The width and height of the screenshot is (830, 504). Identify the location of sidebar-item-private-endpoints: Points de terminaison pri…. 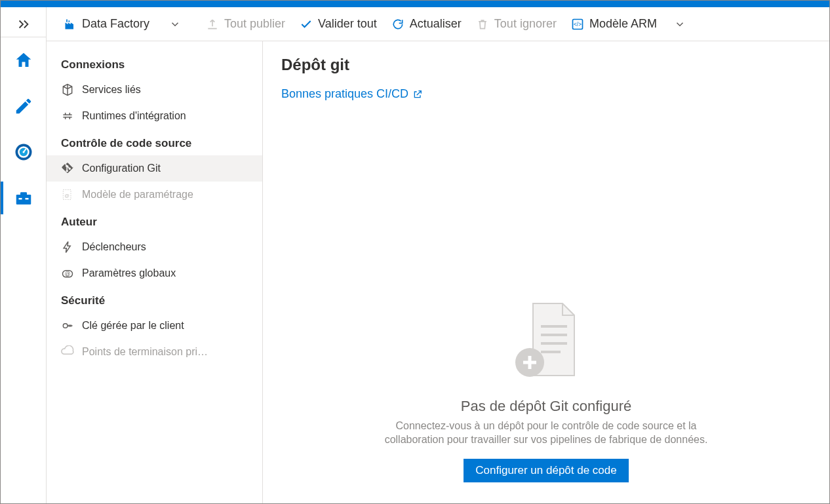
(155, 352).